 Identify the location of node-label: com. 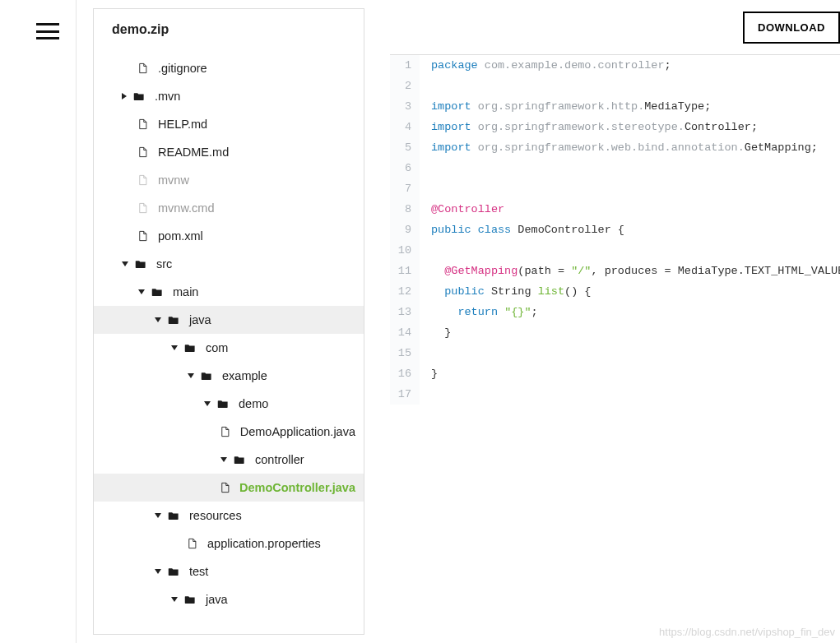
(217, 348).